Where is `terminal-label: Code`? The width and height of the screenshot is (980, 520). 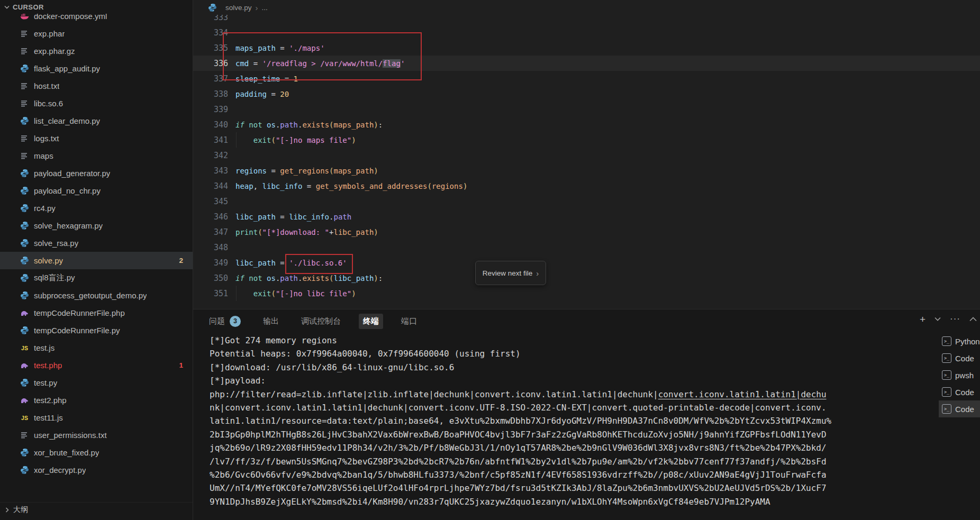
terminal-label: Code is located at coordinates (965, 359).